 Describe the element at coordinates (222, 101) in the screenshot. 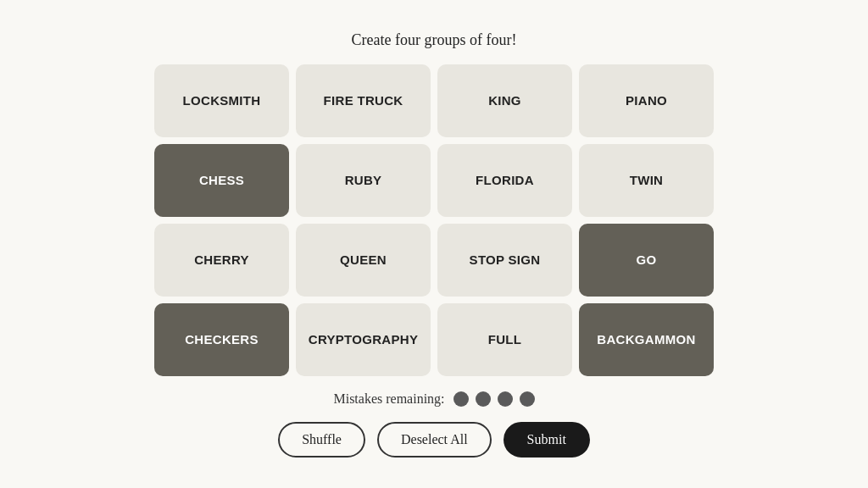

I see `tile-locksmith: LOCKSMITH` at that location.